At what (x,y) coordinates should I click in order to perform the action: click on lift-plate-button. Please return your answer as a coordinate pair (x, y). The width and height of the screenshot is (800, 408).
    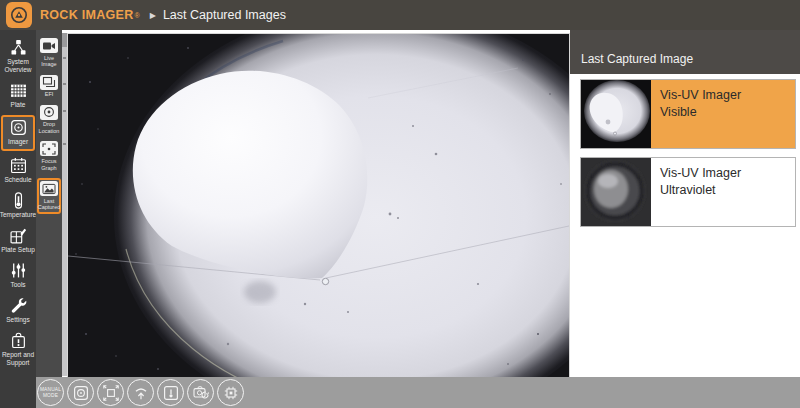
    Looking at the image, I should click on (140, 392).